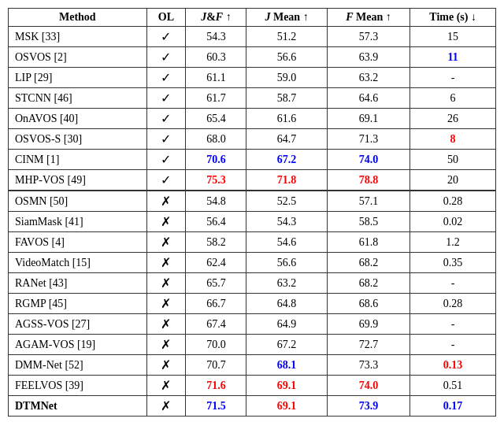  What do you see at coordinates (252, 222) in the screenshot?
I see `table-row: SiamMask [41]✗56.454.358.50.02` at bounding box center [252, 222].